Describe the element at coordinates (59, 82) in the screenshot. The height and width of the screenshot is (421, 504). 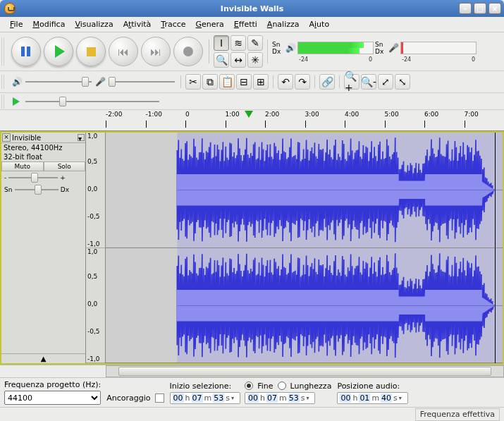
I see `output-volume-slider` at that location.